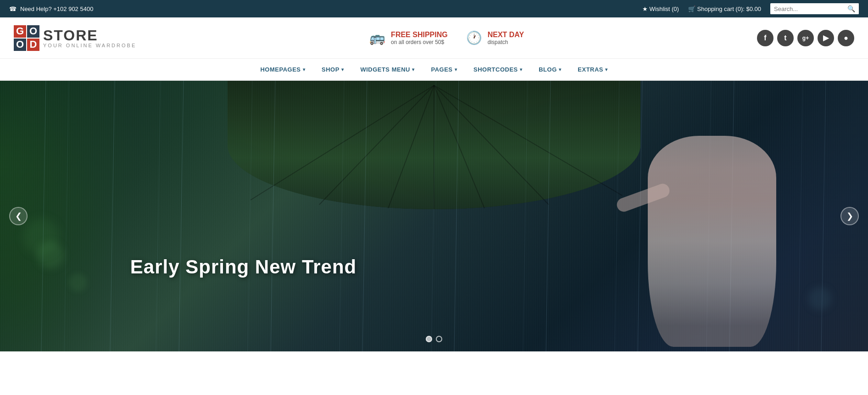  Describe the element at coordinates (725, 9) in the screenshot. I see `cart-link: 🛒 Shopping cart (0): $0.00` at that location.